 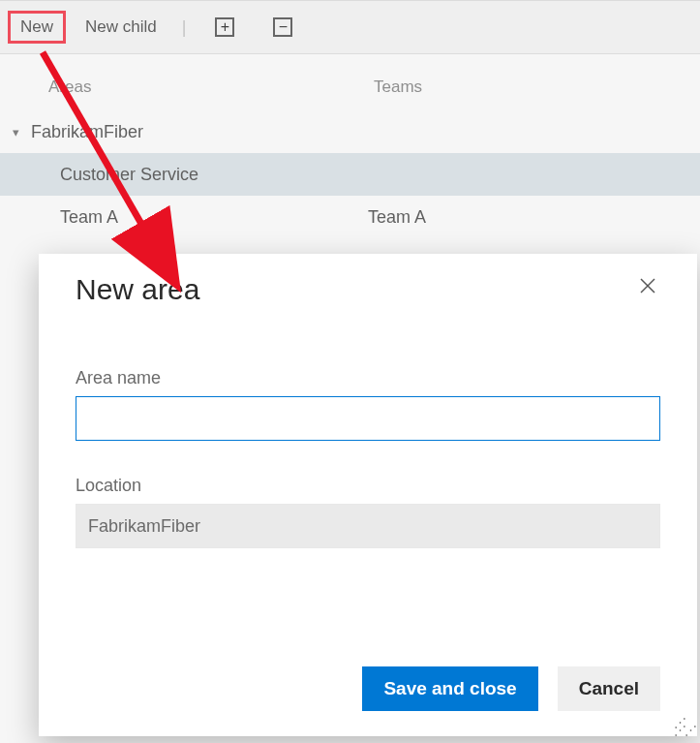 What do you see at coordinates (368, 418) in the screenshot?
I see `area-name-input` at bounding box center [368, 418].